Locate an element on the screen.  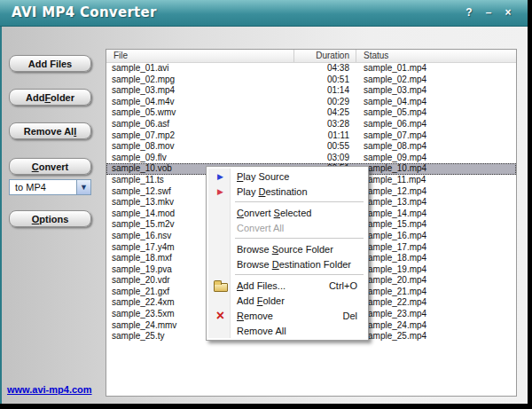
status-cell: sample_10.mp4 is located at coordinates (436, 169).